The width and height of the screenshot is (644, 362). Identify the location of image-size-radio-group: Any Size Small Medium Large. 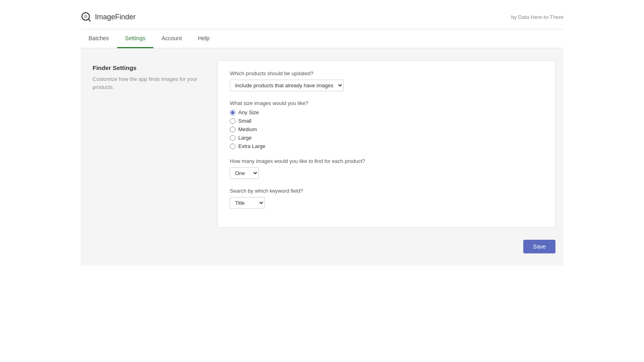
(386, 130).